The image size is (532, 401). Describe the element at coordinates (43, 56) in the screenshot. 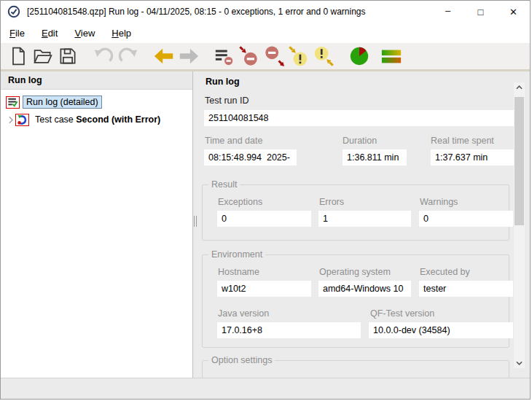

I see `open-file-button` at that location.